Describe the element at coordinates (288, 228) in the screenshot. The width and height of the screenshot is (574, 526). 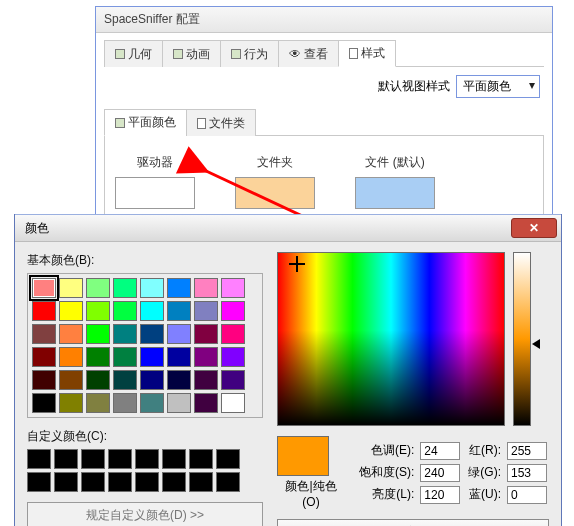
I see `picker-titlebar: 颜色 ✕` at that location.